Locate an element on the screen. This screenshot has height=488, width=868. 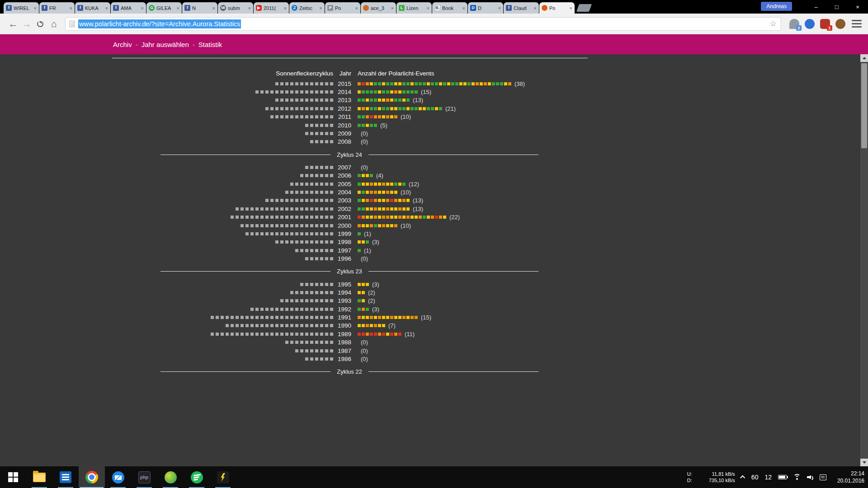
wifi-icon is located at coordinates (797, 477).